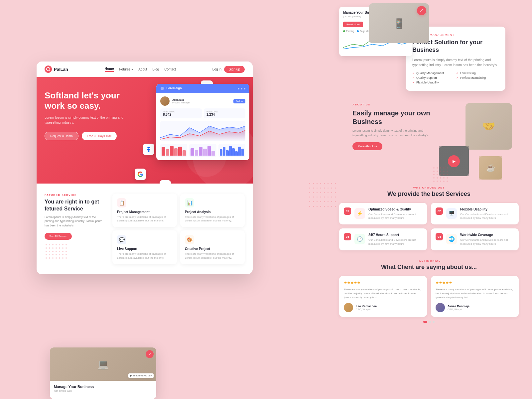 The width and height of the screenshot is (532, 399). What do you see at coordinates (456, 78) in the screenshot?
I see `features-grid: Quality Management Low Pricing Quality S…` at bounding box center [456, 78].